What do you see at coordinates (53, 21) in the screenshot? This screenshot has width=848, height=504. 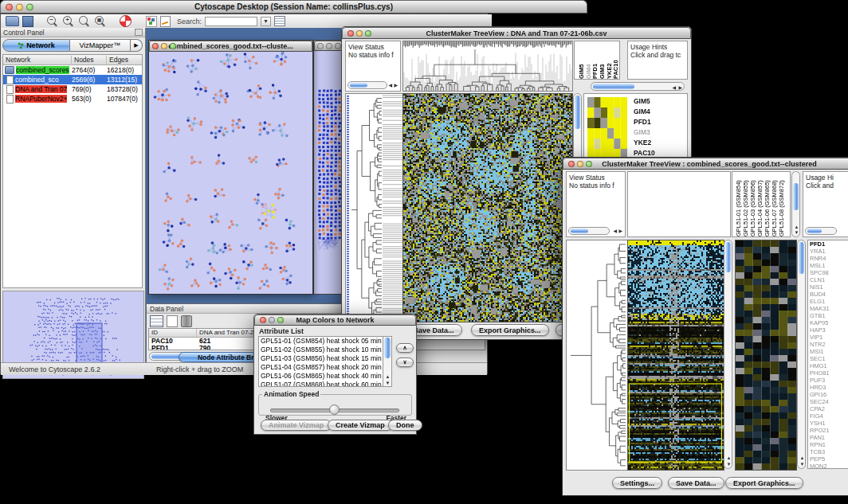 I see `zoom-out-icon: −` at bounding box center [53, 21].